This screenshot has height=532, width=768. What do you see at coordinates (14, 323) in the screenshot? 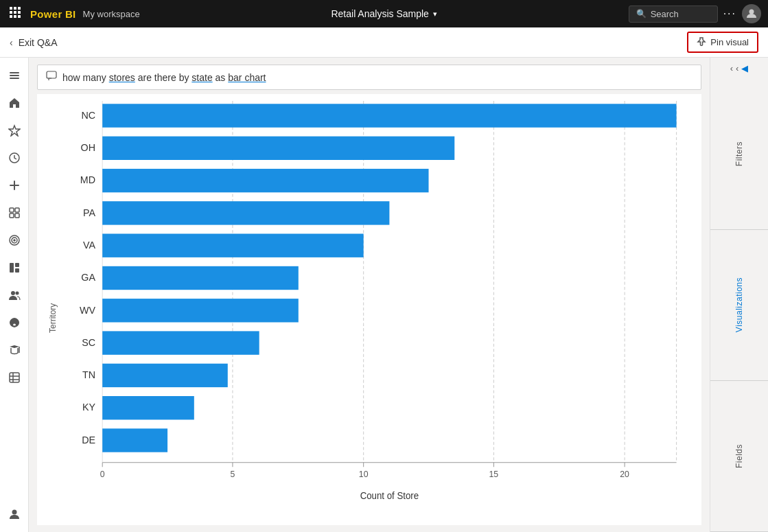
I see `sidebar-item-deploy` at bounding box center [14, 323].